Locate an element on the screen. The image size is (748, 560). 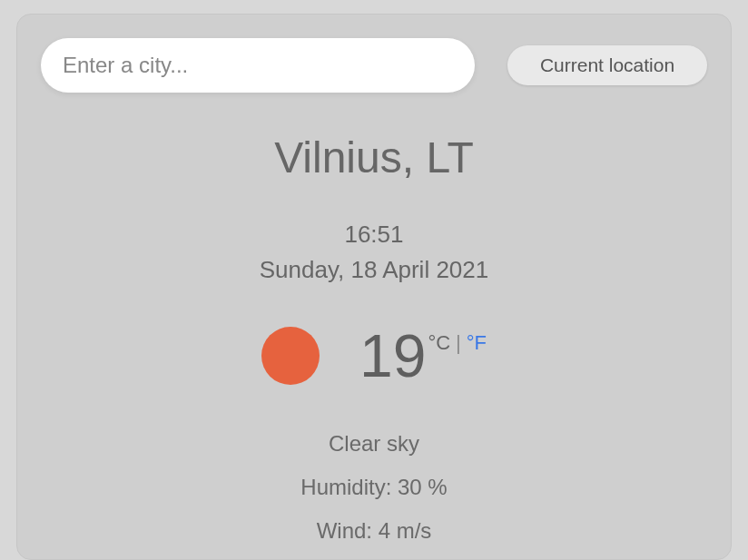
weather-description: Clear sky is located at coordinates (374, 444).